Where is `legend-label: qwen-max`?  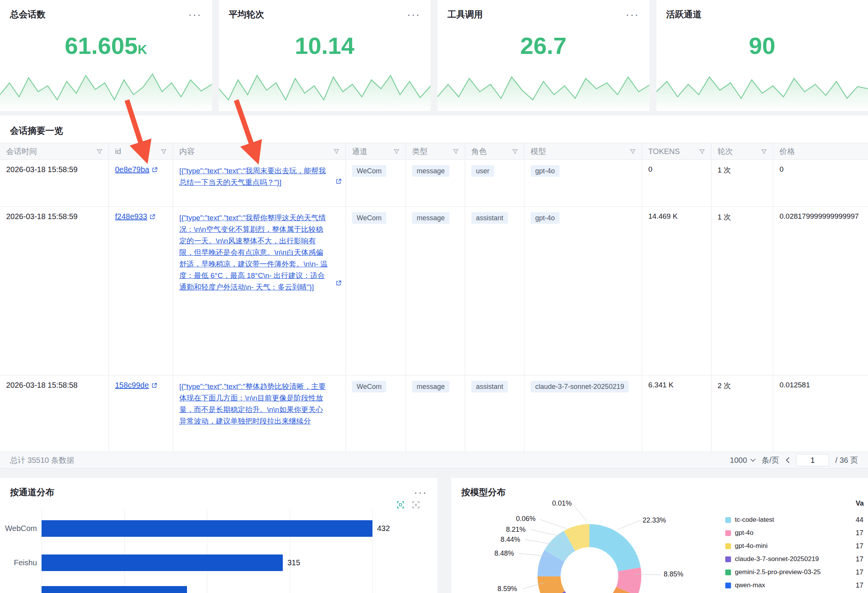 legend-label: qwen-max is located at coordinates (750, 585).